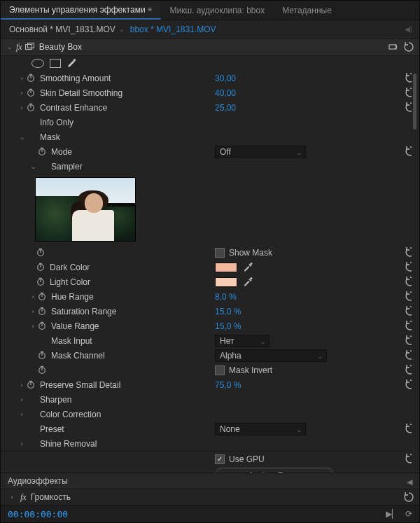 The image size is (420, 523). Describe the element at coordinates (210, 311) in the screenshot. I see `prop-saturation-range: › Saturation Range 15,0 %` at that location.